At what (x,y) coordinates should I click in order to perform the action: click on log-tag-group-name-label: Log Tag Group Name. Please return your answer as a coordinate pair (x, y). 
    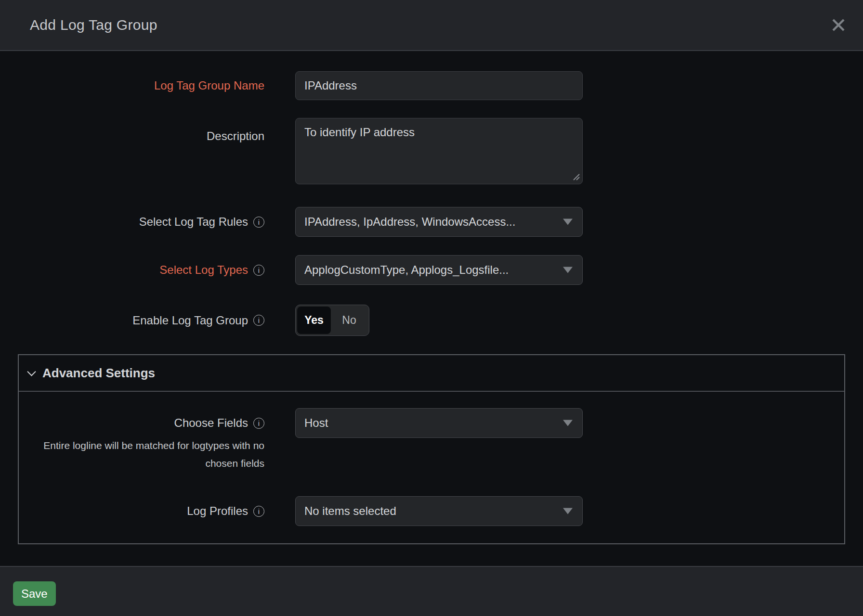
    Looking at the image, I should click on (141, 86).